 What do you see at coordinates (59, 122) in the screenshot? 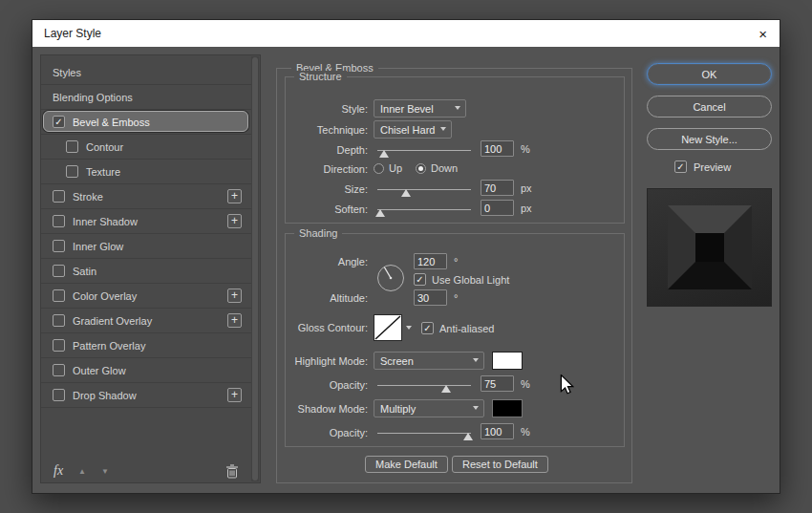
I see `effect-checkbox: ✓` at bounding box center [59, 122].